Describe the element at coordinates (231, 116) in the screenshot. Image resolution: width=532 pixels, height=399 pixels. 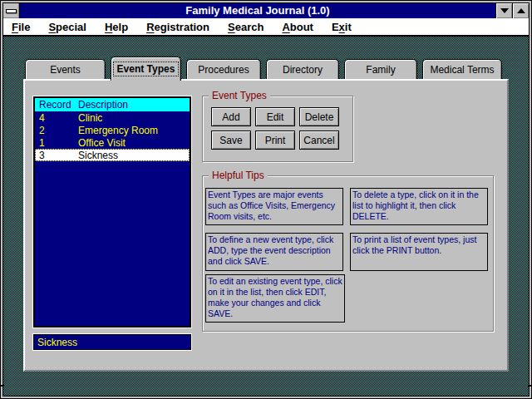
I see `add-button: Add` at that location.